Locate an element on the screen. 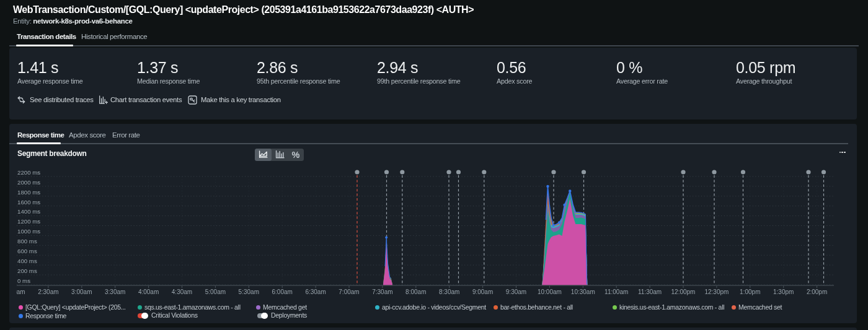 The width and height of the screenshot is (868, 330). svg-text: 7:30am is located at coordinates (382, 292).